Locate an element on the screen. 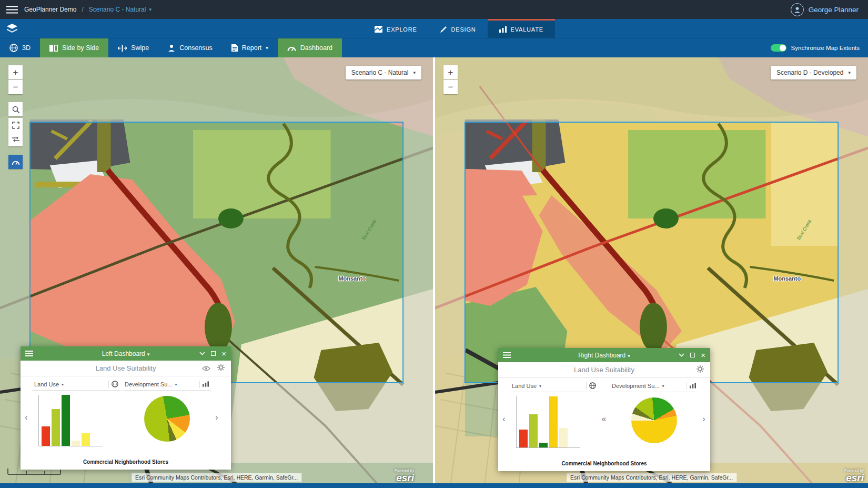 The width and height of the screenshot is (868, 488). search-button is located at coordinates (16, 109).